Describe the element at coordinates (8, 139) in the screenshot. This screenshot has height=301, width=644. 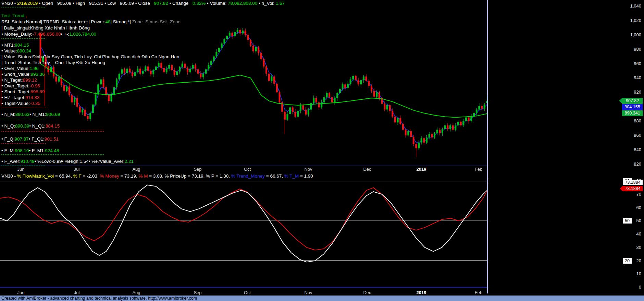
I see `text-segment: • F_Q:` at that location.